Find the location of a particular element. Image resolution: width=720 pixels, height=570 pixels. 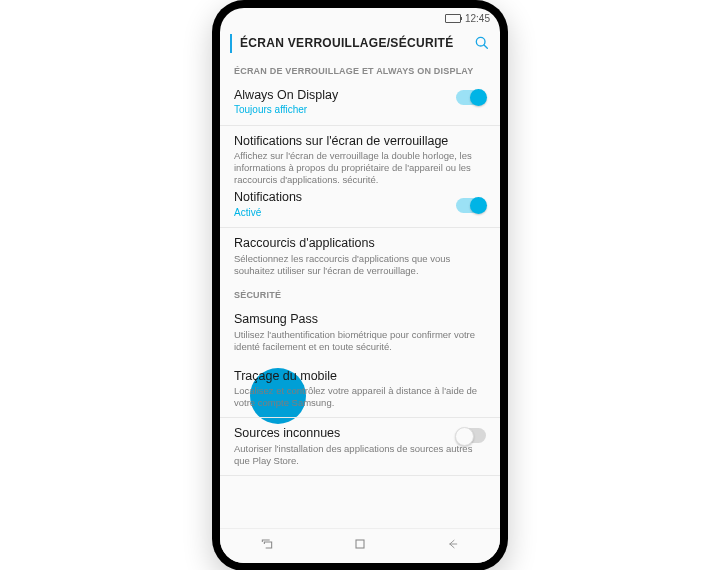

back-nav-button is located at coordinates (453, 546).